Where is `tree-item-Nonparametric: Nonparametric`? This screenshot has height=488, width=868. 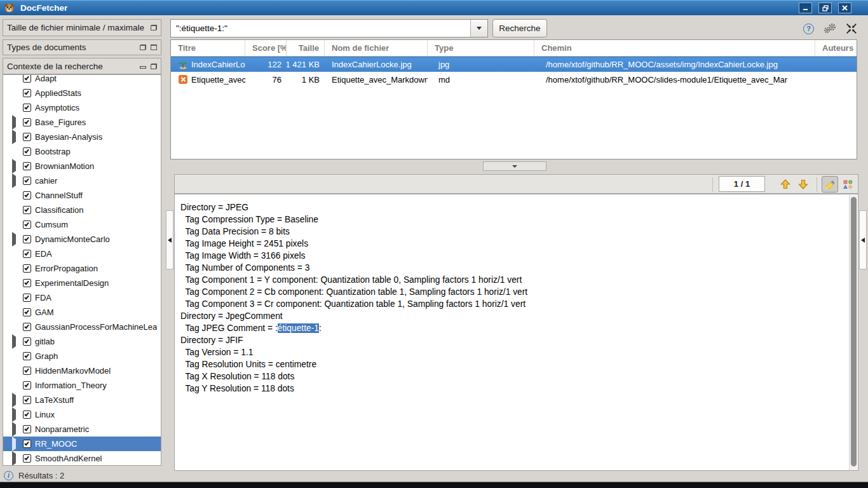
tree-item-Nonparametric: Nonparametric is located at coordinates (82, 430).